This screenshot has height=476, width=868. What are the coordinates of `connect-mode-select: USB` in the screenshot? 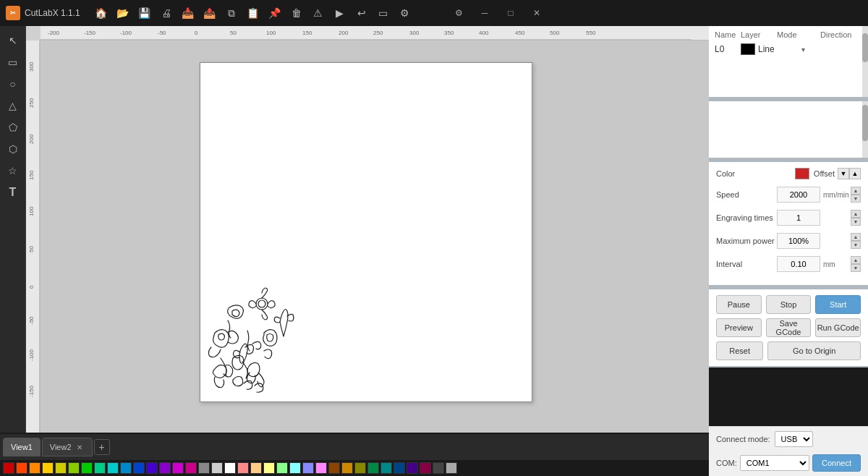 It's located at (794, 439).